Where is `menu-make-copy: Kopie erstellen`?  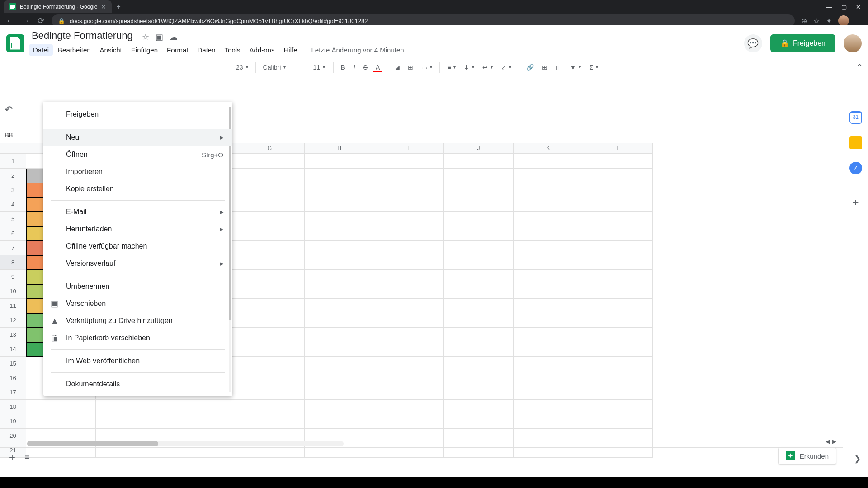 menu-make-copy: Kopie erstellen is located at coordinates (138, 189).